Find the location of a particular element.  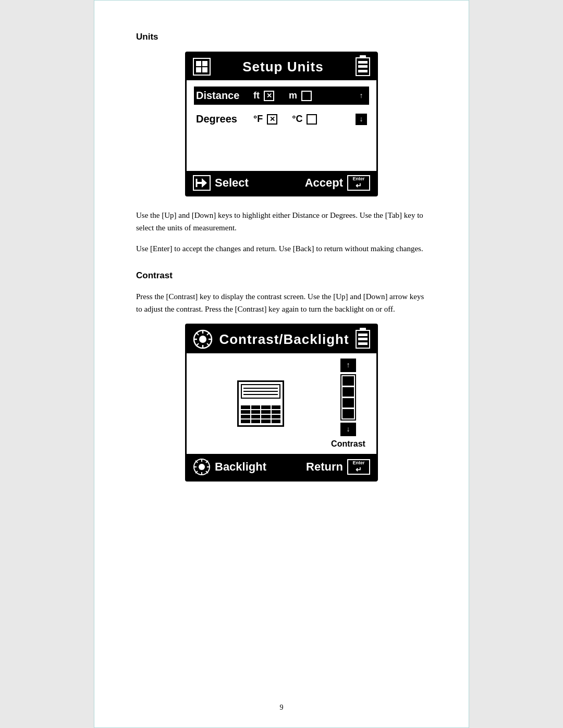

setup-units-screen: Setup Units Distance ft m is located at coordinates (282, 124).